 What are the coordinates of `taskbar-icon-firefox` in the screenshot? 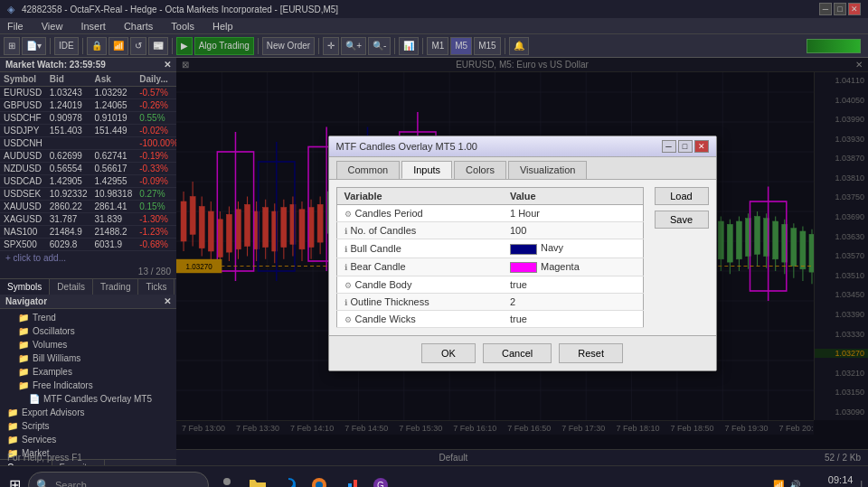 It's located at (319, 479).